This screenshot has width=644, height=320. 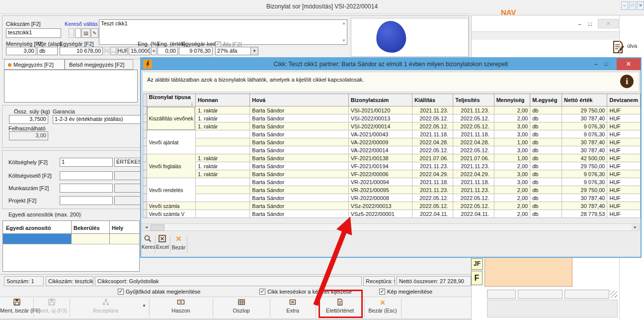 What do you see at coordinates (432, 101) in the screenshot?
I see `header-kiallitas: Kiállítás` at bounding box center [432, 101].